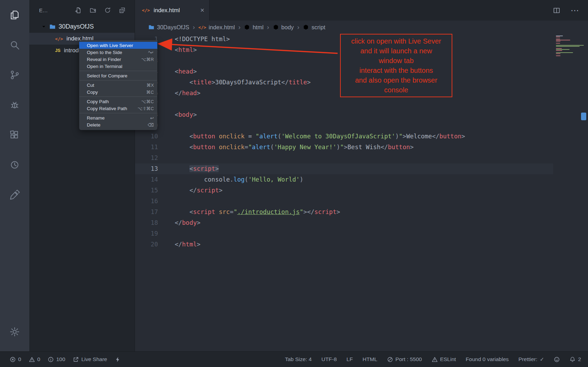 Image resolution: width=588 pixels, height=367 pixels. What do you see at coordinates (118, 76) in the screenshot?
I see `menu-item-select-for-compare: Select for Compare` at bounding box center [118, 76].